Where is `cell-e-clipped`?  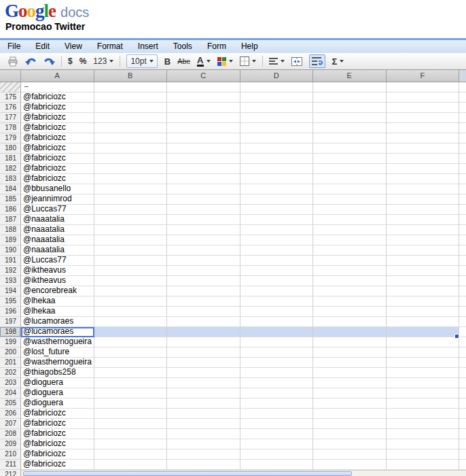
cell-e-clipped is located at coordinates (350, 87).